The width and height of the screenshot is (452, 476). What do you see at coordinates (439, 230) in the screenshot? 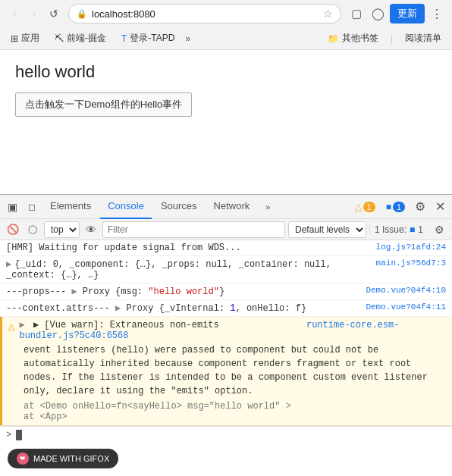
I see `console-settings-icon: ⚙` at bounding box center [439, 230].